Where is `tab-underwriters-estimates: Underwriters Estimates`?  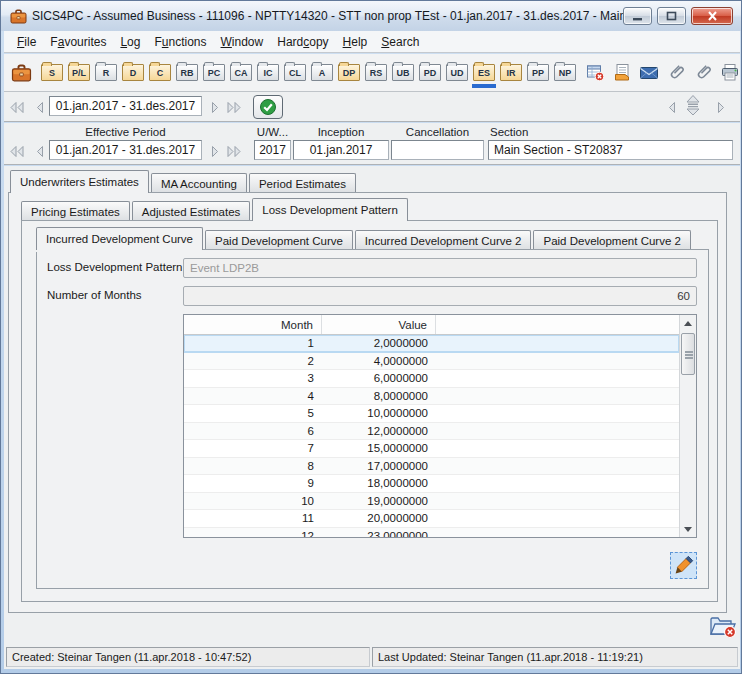 tab-underwriters-estimates: Underwriters Estimates is located at coordinates (80, 182).